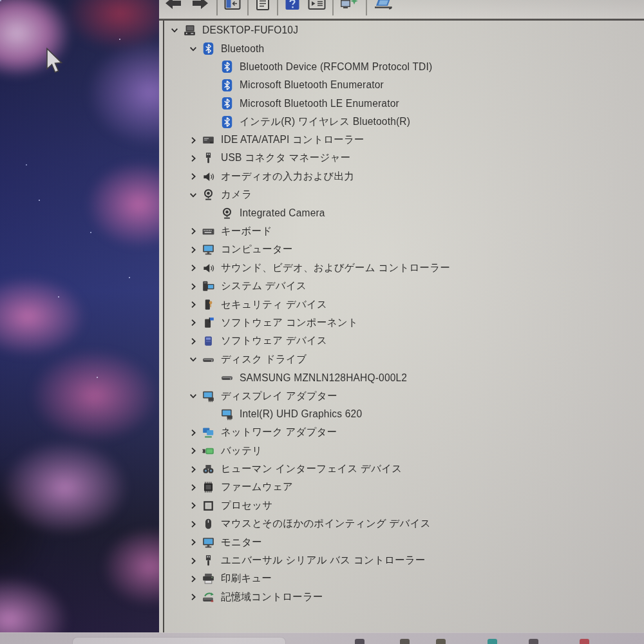  Describe the element at coordinates (209, 250) in the screenshot. I see `monitor-icon` at that location.